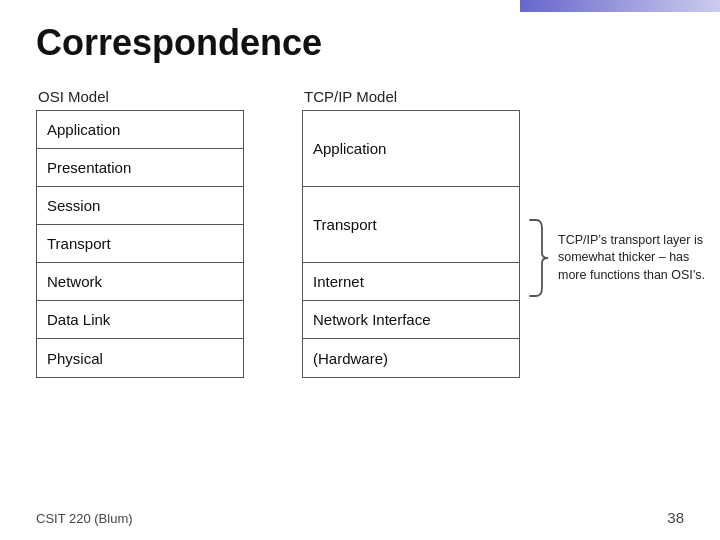 This screenshot has height=540, width=720. Describe the element at coordinates (411, 358) in the screenshot. I see `tcp-row-hardware: (Hardware)` at that location.